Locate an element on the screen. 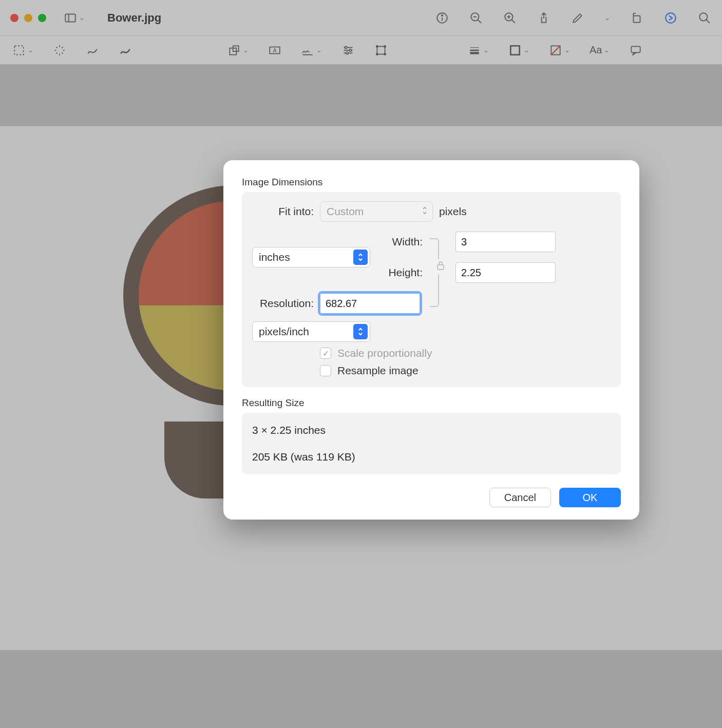 The image size is (722, 728). lock-icon is located at coordinates (441, 267).